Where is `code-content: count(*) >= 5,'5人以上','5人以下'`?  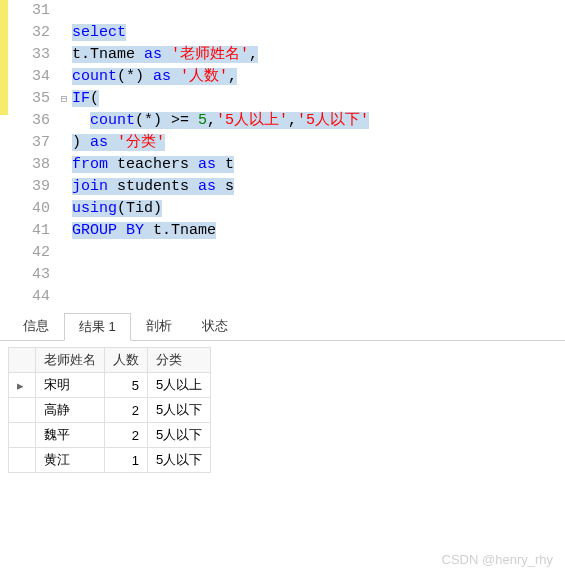 code-content: count(*) >= 5,'5人以上','5人以下' is located at coordinates (318, 121).